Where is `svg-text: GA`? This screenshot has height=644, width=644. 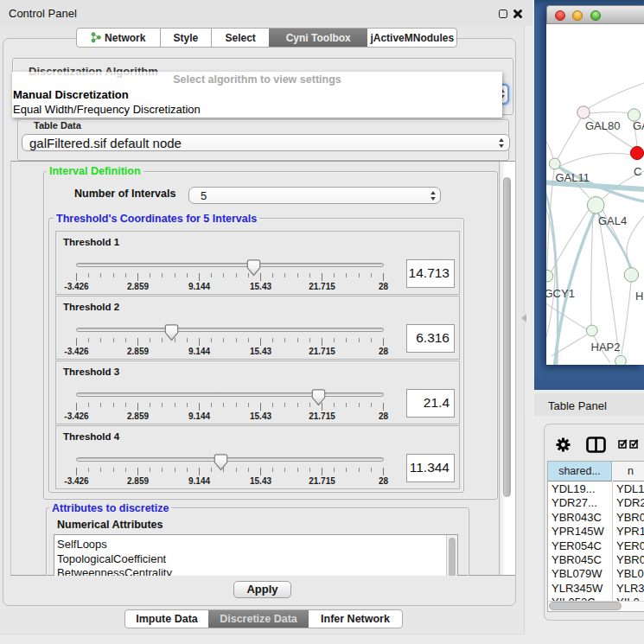
svg-text: GA is located at coordinates (638, 126).